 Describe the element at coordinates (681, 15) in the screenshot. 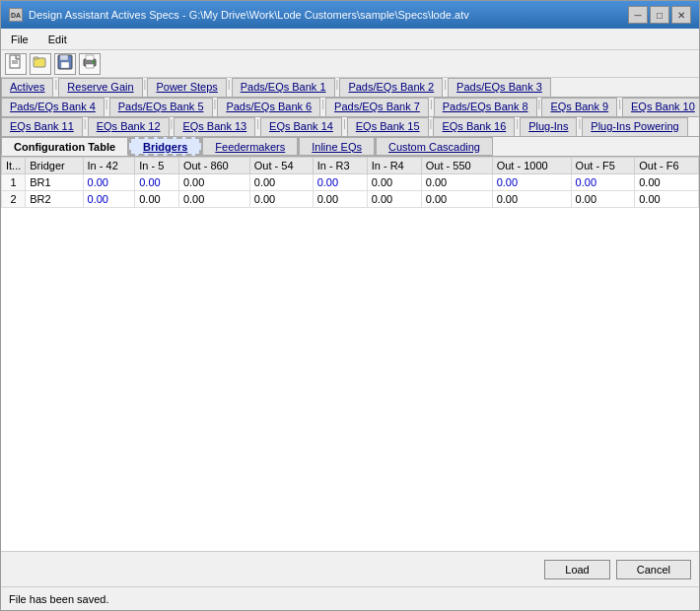

I see `close-button: ✕` at that location.